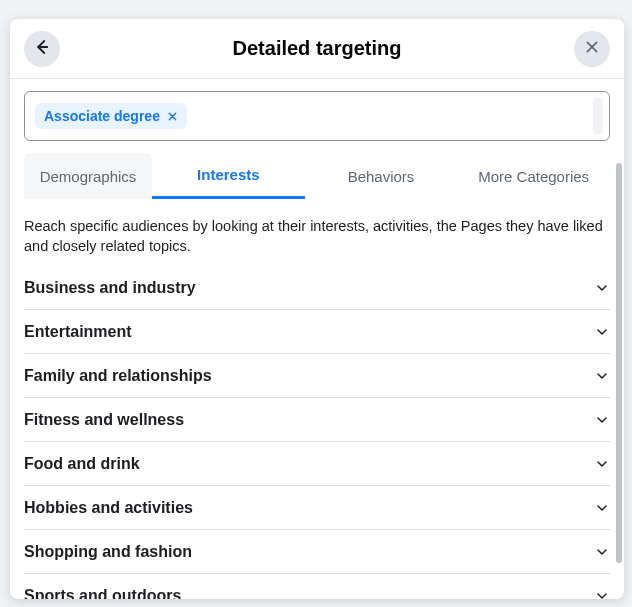 The height and width of the screenshot is (607, 632). What do you see at coordinates (110, 288) in the screenshot?
I see `category-label: Business and industry` at bounding box center [110, 288].